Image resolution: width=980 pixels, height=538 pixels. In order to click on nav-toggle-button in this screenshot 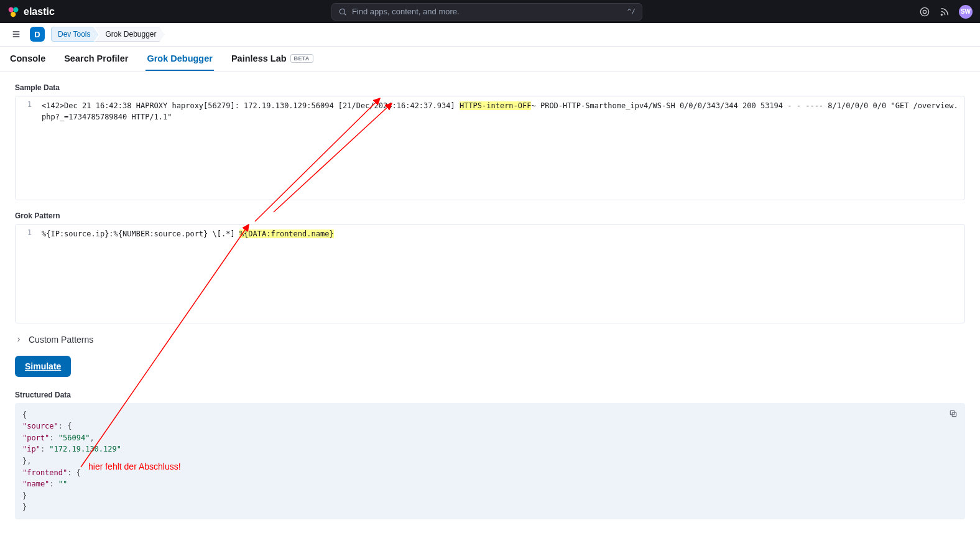, I will do `click(16, 34)`.